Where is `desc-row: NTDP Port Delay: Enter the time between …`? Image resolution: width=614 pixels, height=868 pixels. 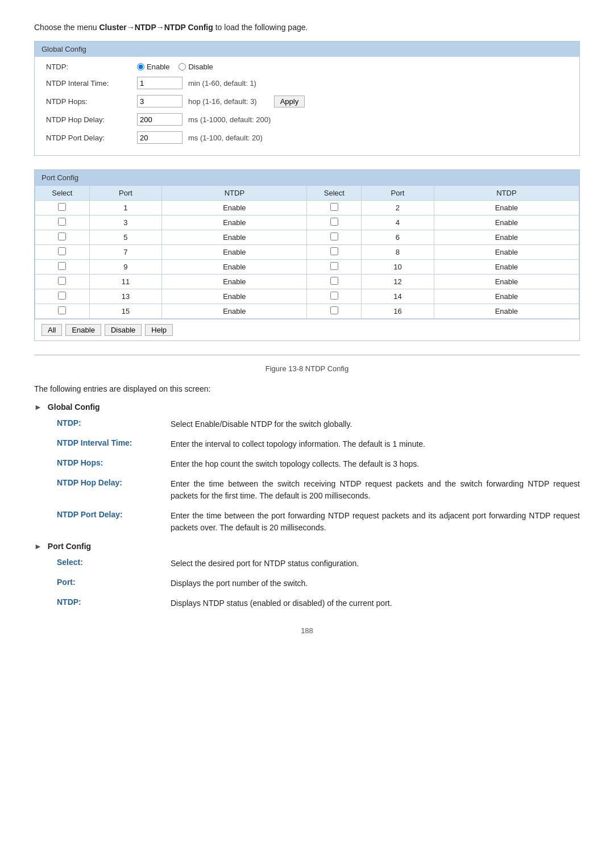
desc-row: NTDP Port Delay: Enter the time between … is located at coordinates (307, 522).